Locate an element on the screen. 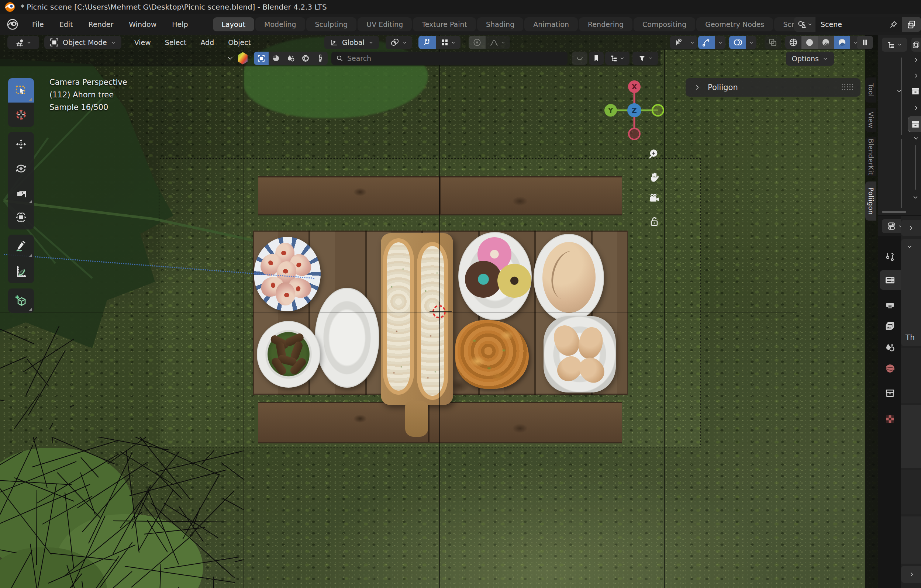 Image resolution: width=921 pixels, height=588 pixels. transform-orientation-selector: Global is located at coordinates (352, 42).